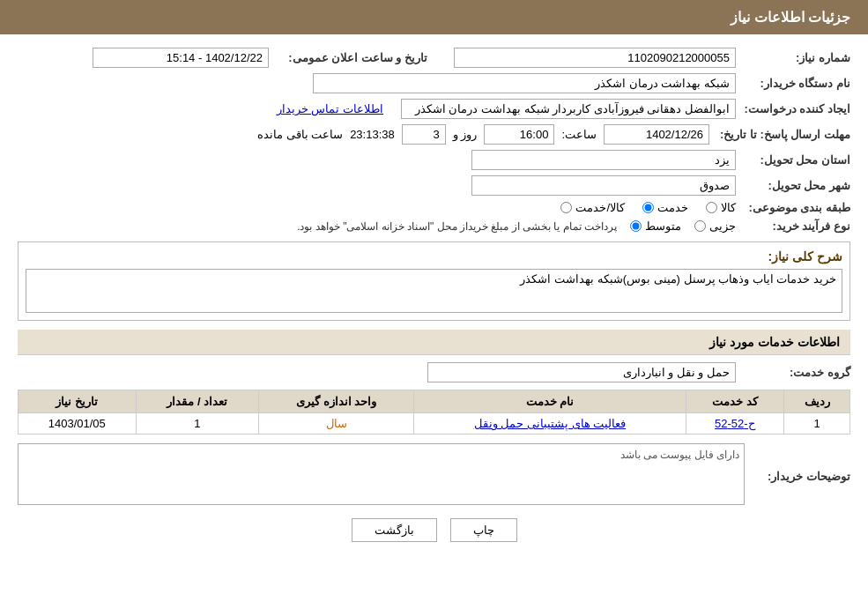  Describe the element at coordinates (434, 281) in the screenshot. I see `need-description-section: شرح کلی نیاز: خرید خدمات ایاب وذهاب پرسن…` at that location.